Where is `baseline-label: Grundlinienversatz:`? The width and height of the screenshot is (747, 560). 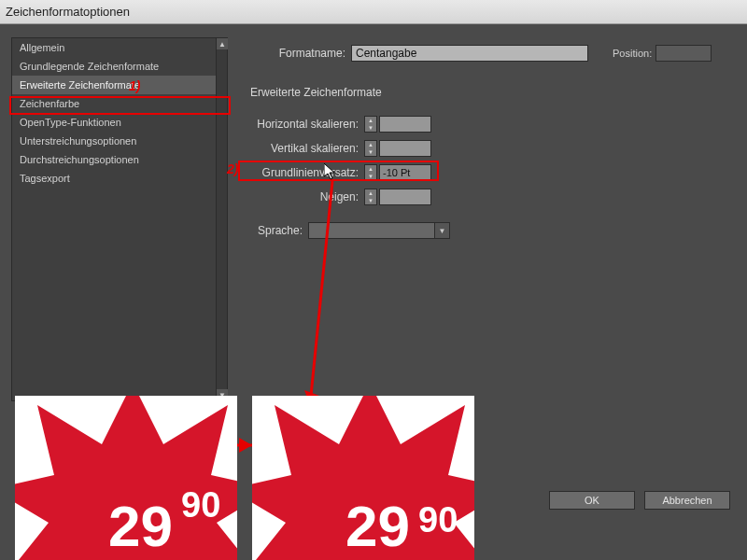 baseline-label: Grundlinienversatz: is located at coordinates (303, 173).